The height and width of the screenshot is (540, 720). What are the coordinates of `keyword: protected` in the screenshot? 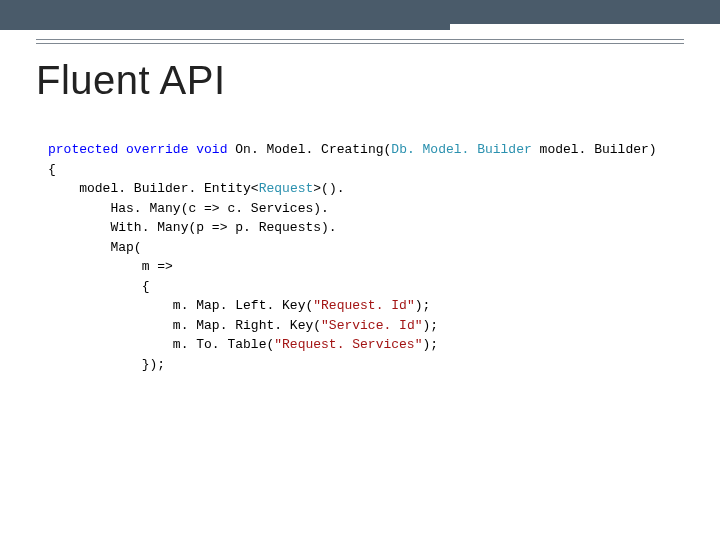 It's located at (83, 150).